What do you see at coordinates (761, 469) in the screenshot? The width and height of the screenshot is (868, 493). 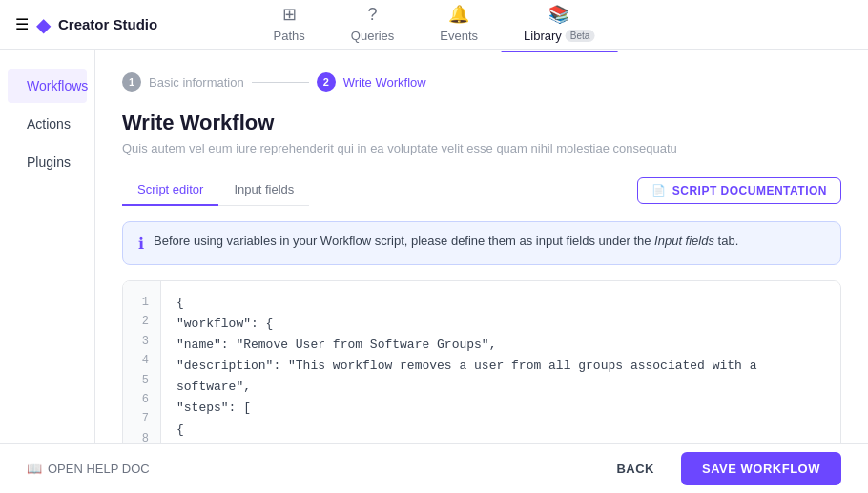 I see `save-workflow-button: SAVE WORKFLOW` at bounding box center [761, 469].